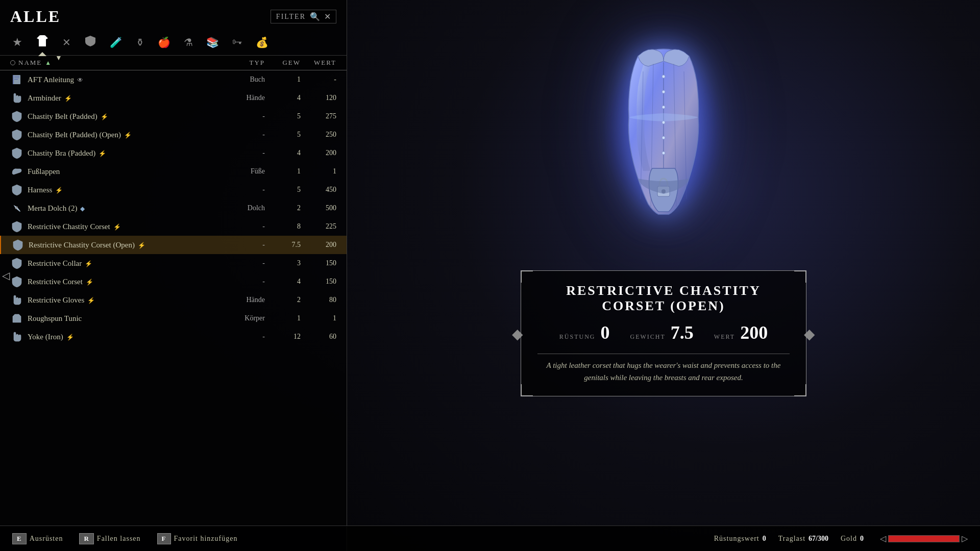 The height and width of the screenshot is (551, 980). Describe the element at coordinates (86, 539) in the screenshot. I see `drop-key: R` at that location.